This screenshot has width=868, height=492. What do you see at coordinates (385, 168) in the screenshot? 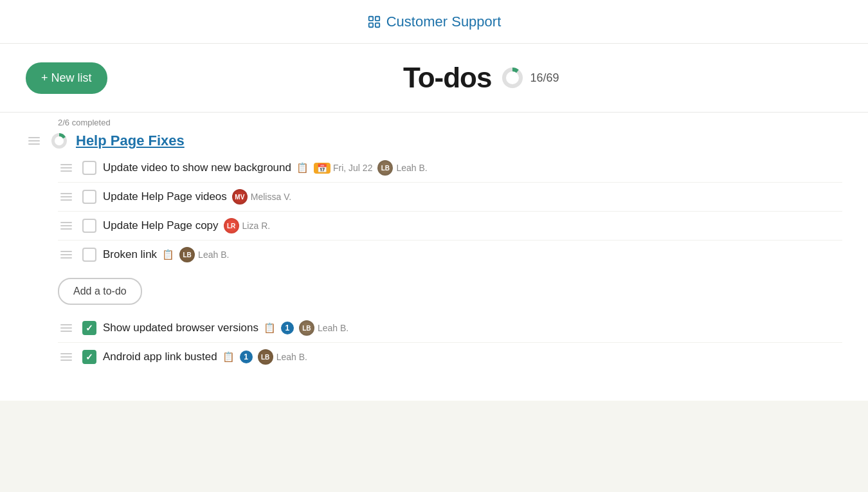
I see `avatar-1: LB` at bounding box center [385, 168].